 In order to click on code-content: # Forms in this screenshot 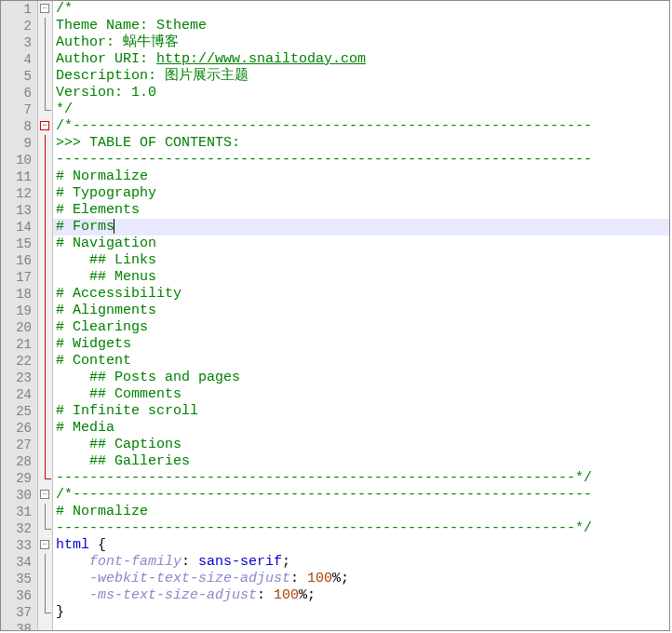, I will do `click(361, 227)`.